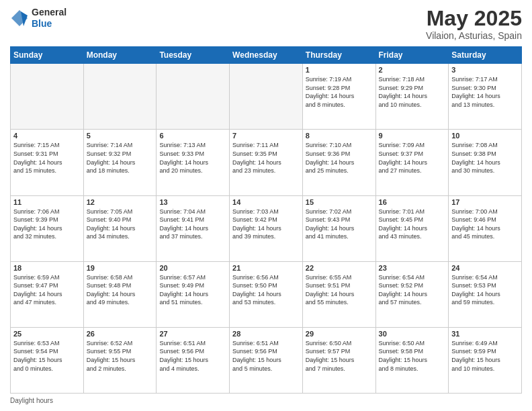 Image resolution: width=532 pixels, height=411 pixels. I want to click on calendar-cell: 15Sunrise: 7:02 AM Sunset: 9:43 PM Dayli…, so click(339, 228).